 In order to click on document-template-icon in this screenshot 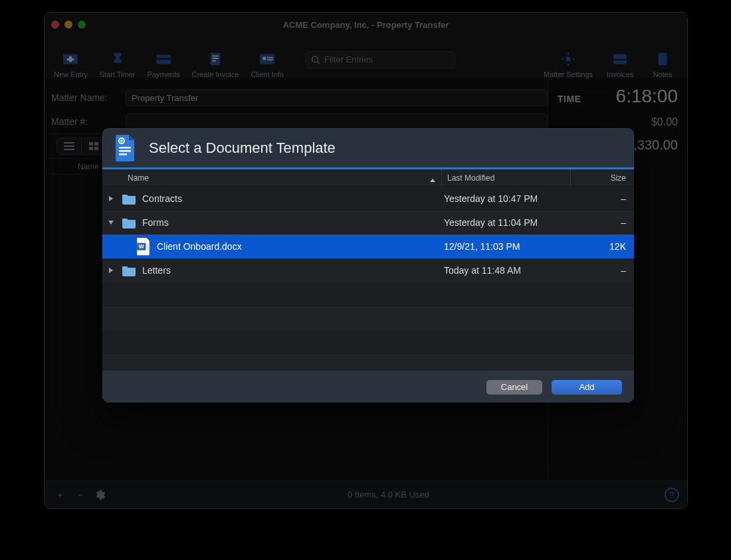, I will do `click(126, 148)`.